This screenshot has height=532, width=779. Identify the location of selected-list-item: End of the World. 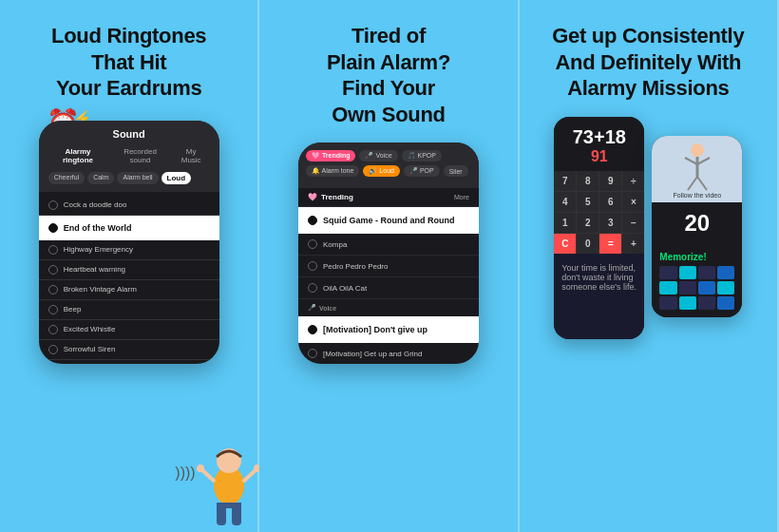
(129, 228).